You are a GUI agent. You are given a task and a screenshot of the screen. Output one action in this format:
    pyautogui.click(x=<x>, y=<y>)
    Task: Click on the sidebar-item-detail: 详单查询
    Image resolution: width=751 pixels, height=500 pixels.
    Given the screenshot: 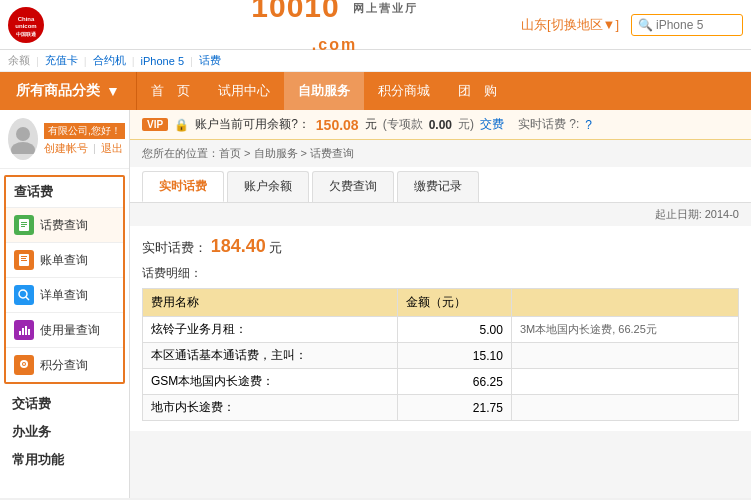 What is the action you would take?
    pyautogui.click(x=64, y=296)
    